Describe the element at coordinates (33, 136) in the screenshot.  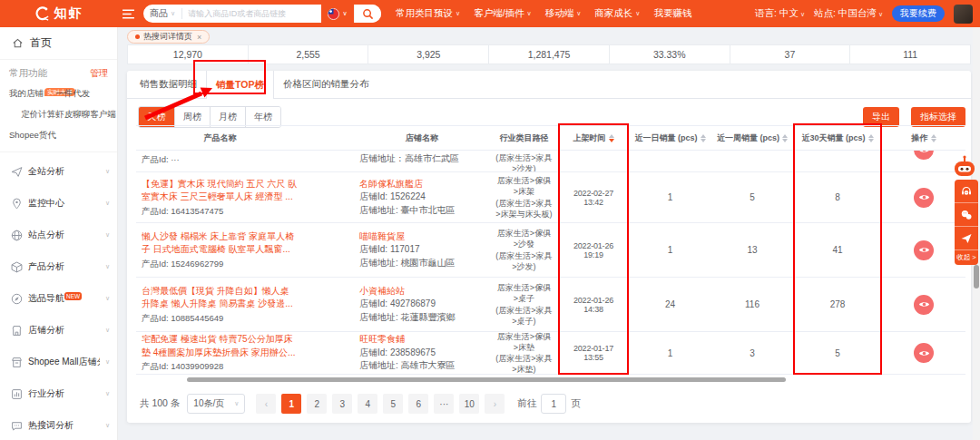
I see `quick-link: Shopee货代` at that location.